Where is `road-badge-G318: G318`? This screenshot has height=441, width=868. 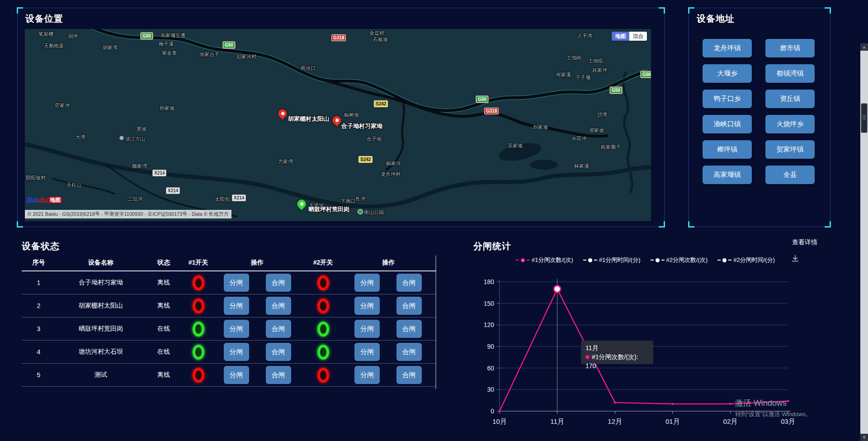 road-badge-G318: G318 is located at coordinates (491, 111).